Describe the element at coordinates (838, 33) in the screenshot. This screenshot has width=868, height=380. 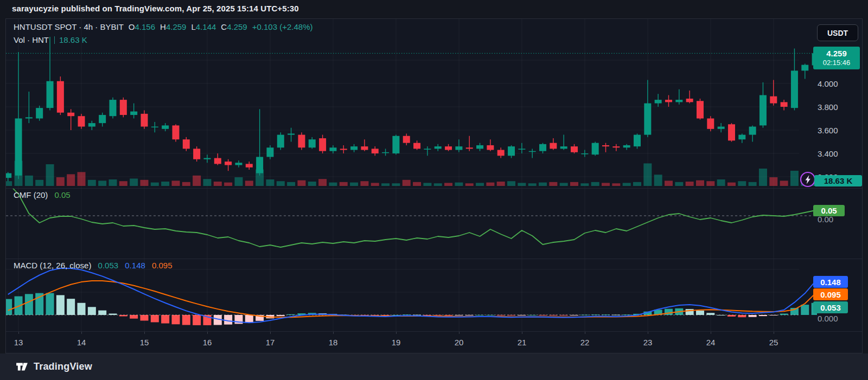
I see `currency-toggle-button: USDT` at that location.